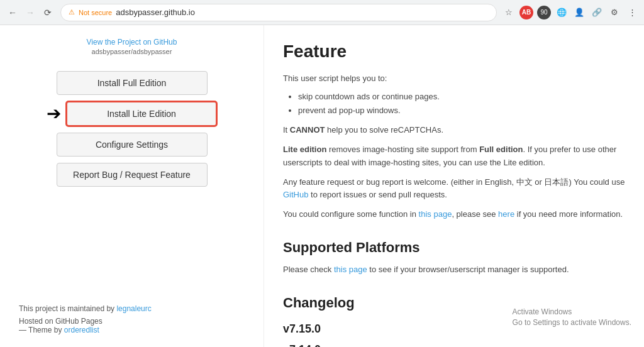 The width and height of the screenshot is (644, 347). What do you see at coordinates (322, 13) in the screenshot?
I see `browser-chrome: ← → ⟳ ⚠ Not secure adsbypasser.github.io…` at bounding box center [322, 13].